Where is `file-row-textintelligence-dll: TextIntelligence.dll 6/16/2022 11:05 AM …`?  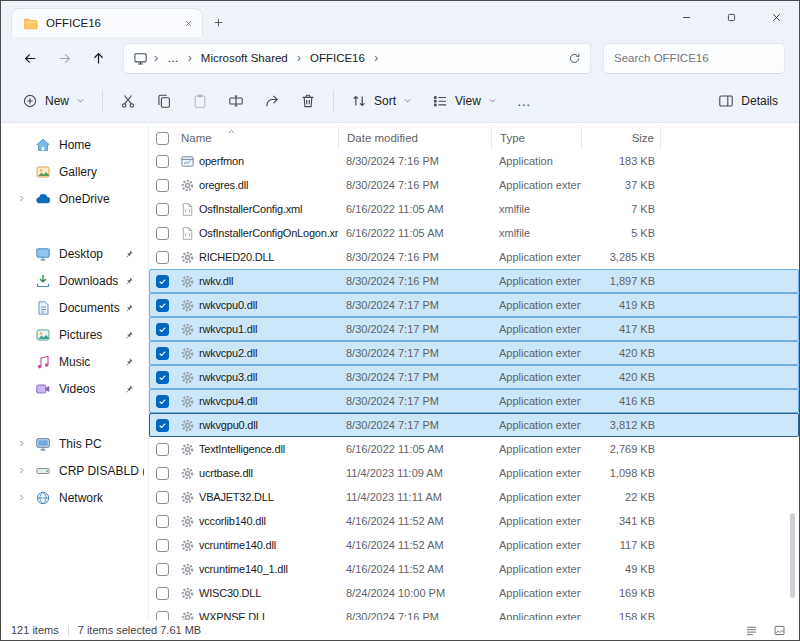
file-row-textintelligence-dll: TextIntelligence.dll 6/16/2022 11:05 AM … is located at coordinates (474, 449).